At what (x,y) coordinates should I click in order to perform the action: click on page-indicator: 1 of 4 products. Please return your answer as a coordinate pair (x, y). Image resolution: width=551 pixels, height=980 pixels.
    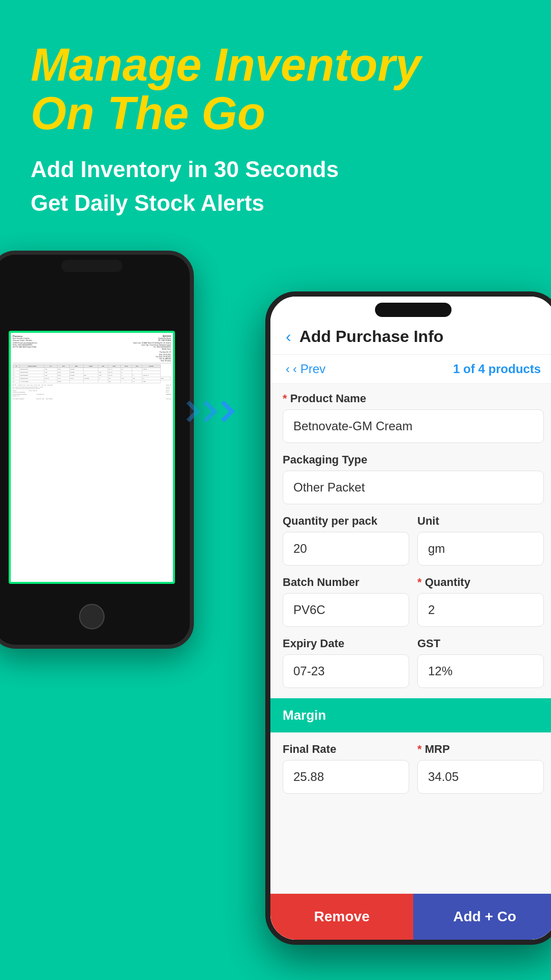
    Looking at the image, I should click on (497, 369).